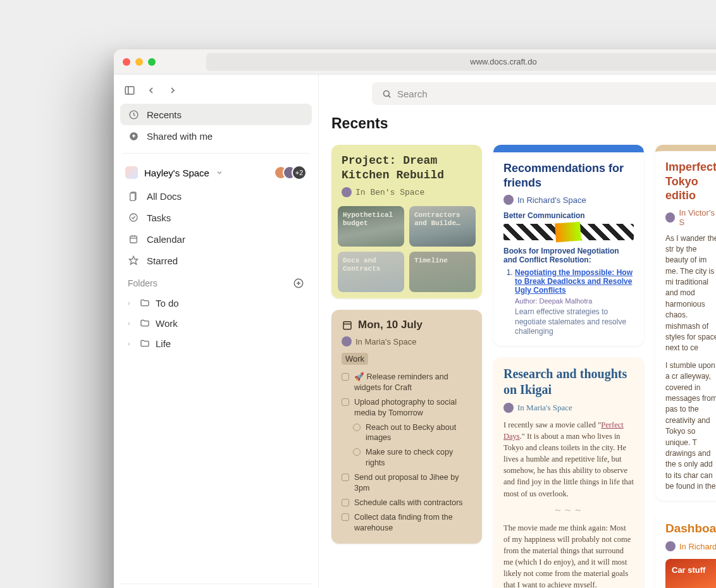 This screenshot has height=588, width=716. I want to click on space-icon, so click(132, 173).